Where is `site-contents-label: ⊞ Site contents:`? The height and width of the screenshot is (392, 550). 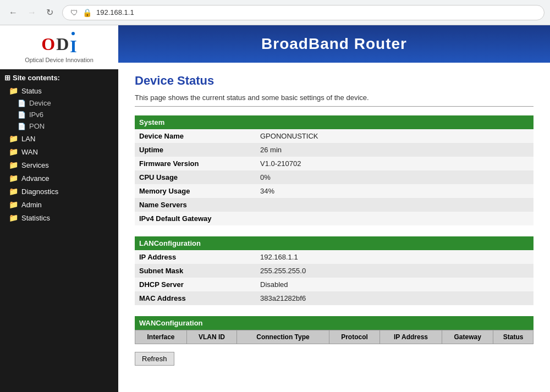 site-contents-label: ⊞ Site contents: is located at coordinates (59, 77).